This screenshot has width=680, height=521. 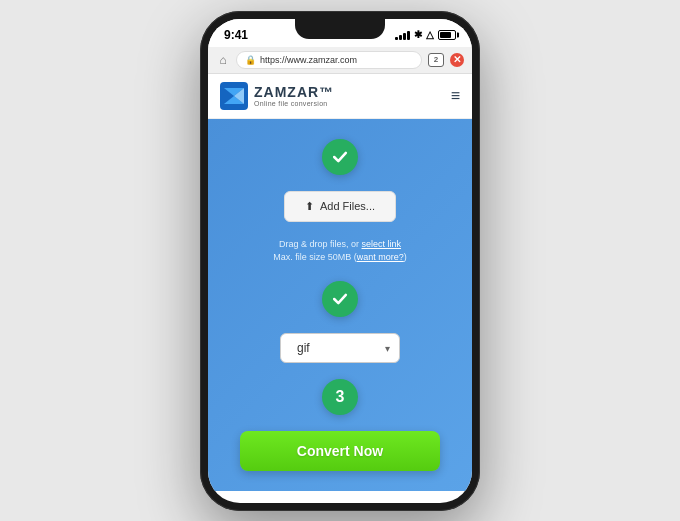 What do you see at coordinates (340, 206) in the screenshot?
I see `add-files-button: ⬆ Add Files...` at bounding box center [340, 206].